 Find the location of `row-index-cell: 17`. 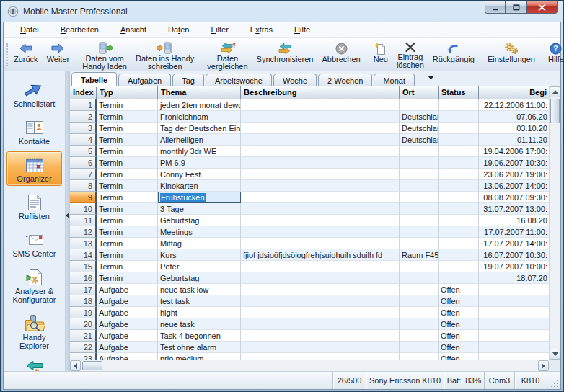

row-index-cell: 17 is located at coordinates (84, 290).